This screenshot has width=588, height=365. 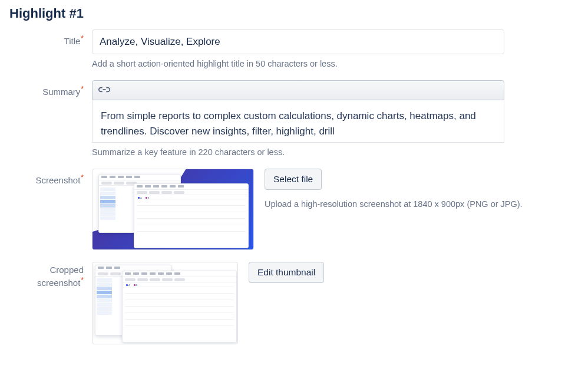 I want to click on cropped-thumbnail: AB, so click(x=165, y=303).